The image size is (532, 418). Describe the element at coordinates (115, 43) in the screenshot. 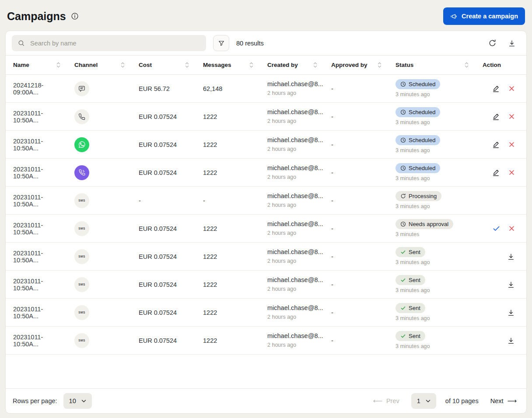

I see `search-input` at that location.